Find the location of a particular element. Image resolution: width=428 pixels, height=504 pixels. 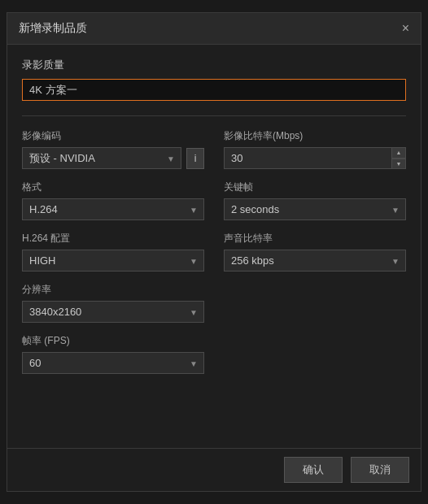

cancel-button: 取消 is located at coordinates (380, 470).